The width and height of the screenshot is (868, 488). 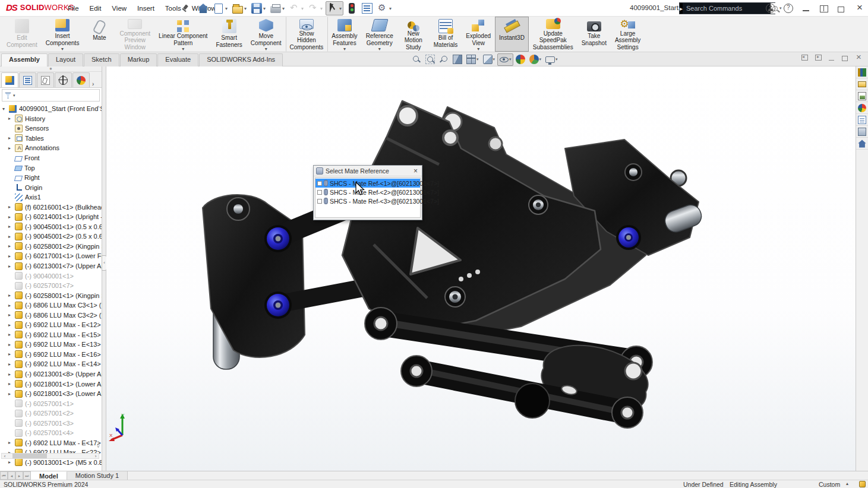 What do you see at coordinates (178, 60) in the screenshot?
I see `command-tab: Evaluate` at bounding box center [178, 60].